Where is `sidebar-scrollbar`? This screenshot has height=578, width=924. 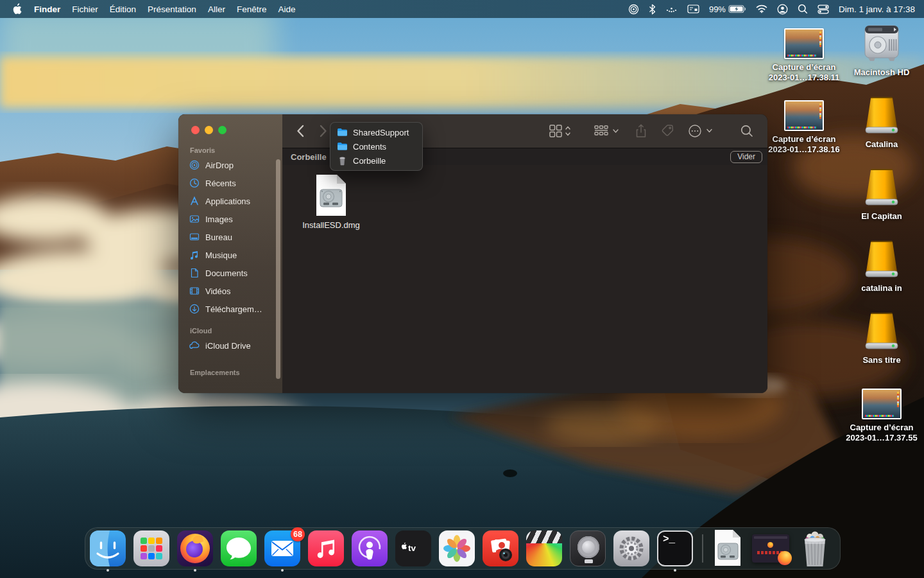
sidebar-scrollbar is located at coordinates (278, 269).